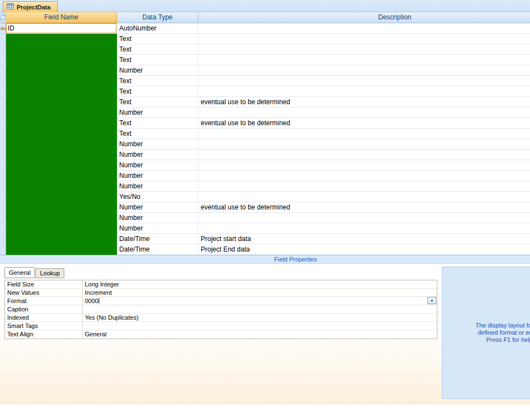  Describe the element at coordinates (364, 18) in the screenshot. I see `column-header-description: Description` at that location.